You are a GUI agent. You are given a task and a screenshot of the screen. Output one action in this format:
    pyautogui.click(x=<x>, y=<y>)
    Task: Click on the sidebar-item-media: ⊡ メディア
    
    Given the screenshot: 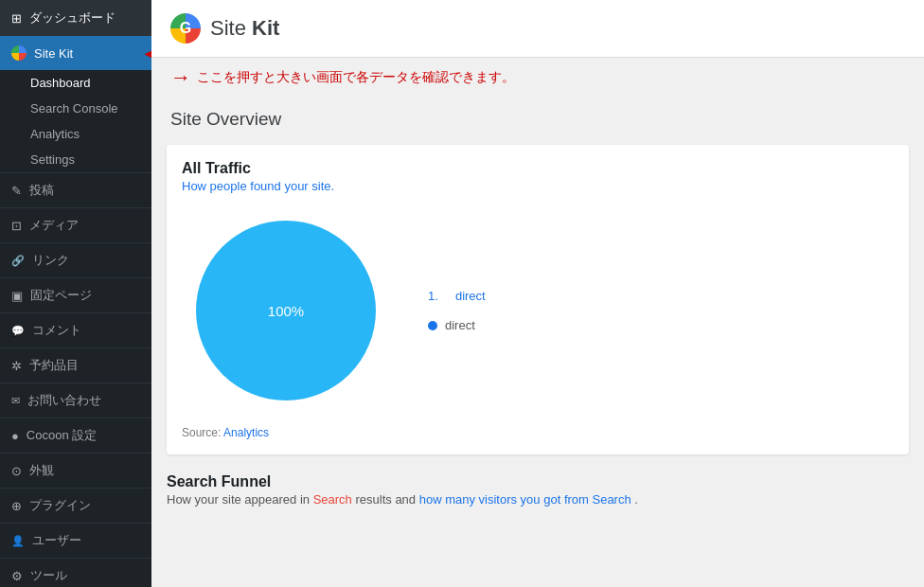 What is the action you would take?
    pyautogui.click(x=76, y=225)
    